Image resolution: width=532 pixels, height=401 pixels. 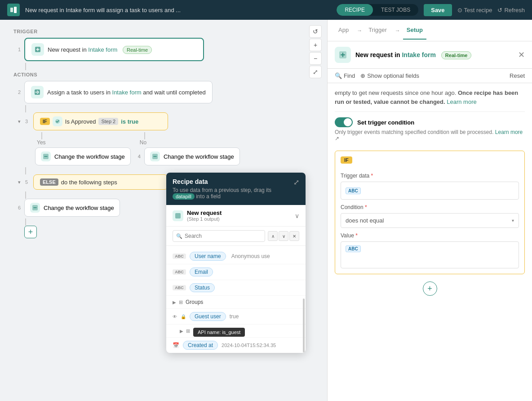 What do you see at coordinates (139, 156) in the screenshot?
I see `step4-collapse: 4` at bounding box center [139, 156].